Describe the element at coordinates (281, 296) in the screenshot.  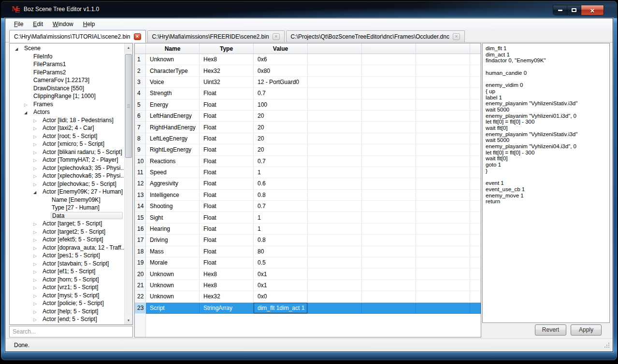
I see `cell-value: 0x0` at that location.